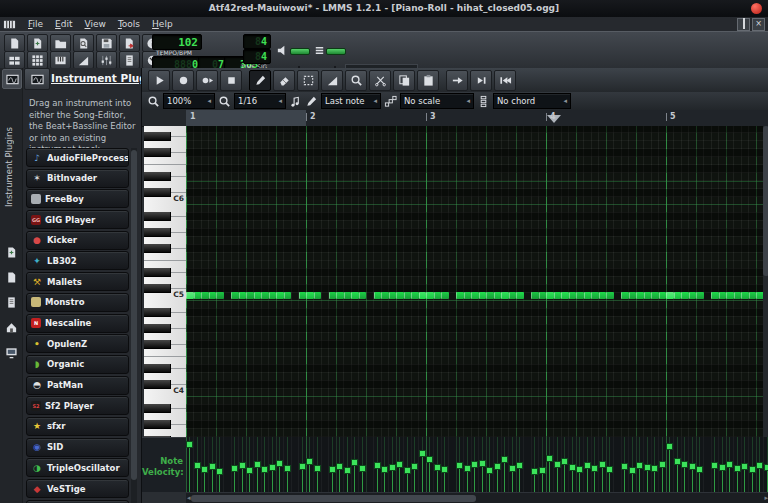  I want to click on tempo-display: 102, so click(177, 42).